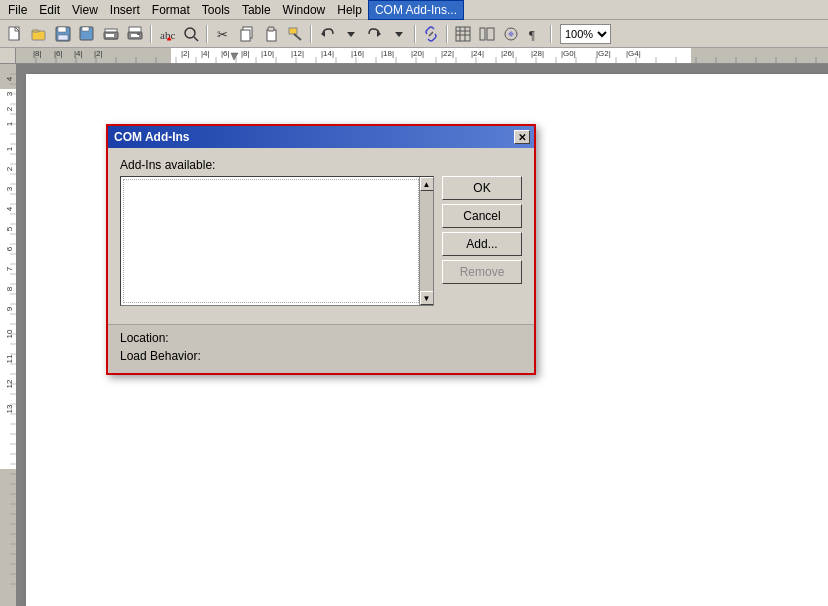 The height and width of the screenshot is (606, 828). What do you see at coordinates (10, 108) in the screenshot?
I see `svg-text: 2` at bounding box center [10, 108].